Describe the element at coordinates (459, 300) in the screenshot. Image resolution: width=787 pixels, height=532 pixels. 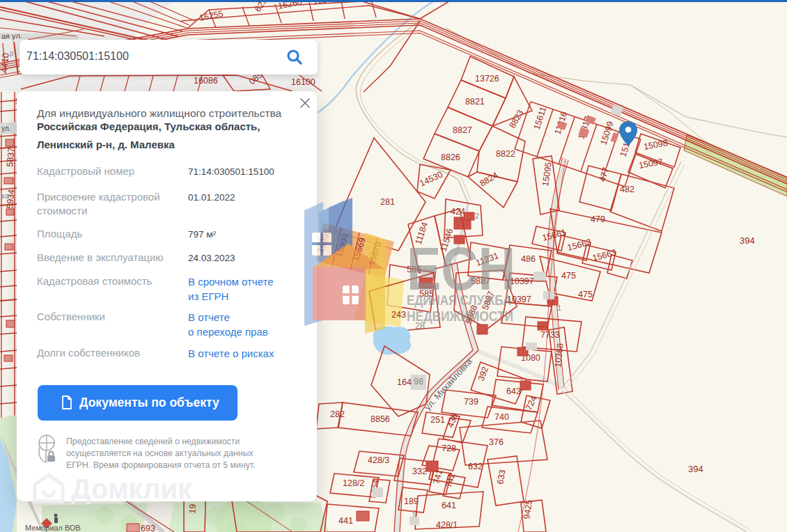
I see `svg-text: ЕДИНАЯ СЛУЖБА` at that location.